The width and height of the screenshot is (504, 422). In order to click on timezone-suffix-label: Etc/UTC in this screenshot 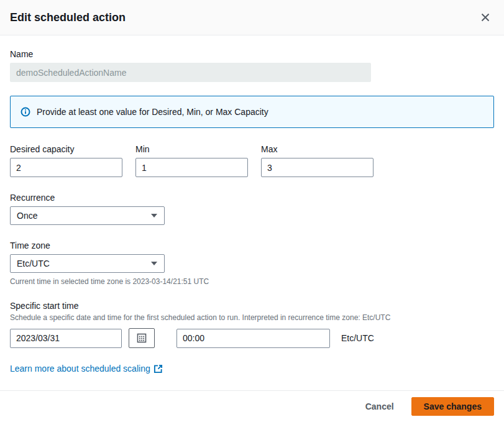, I will do `click(358, 338)`.